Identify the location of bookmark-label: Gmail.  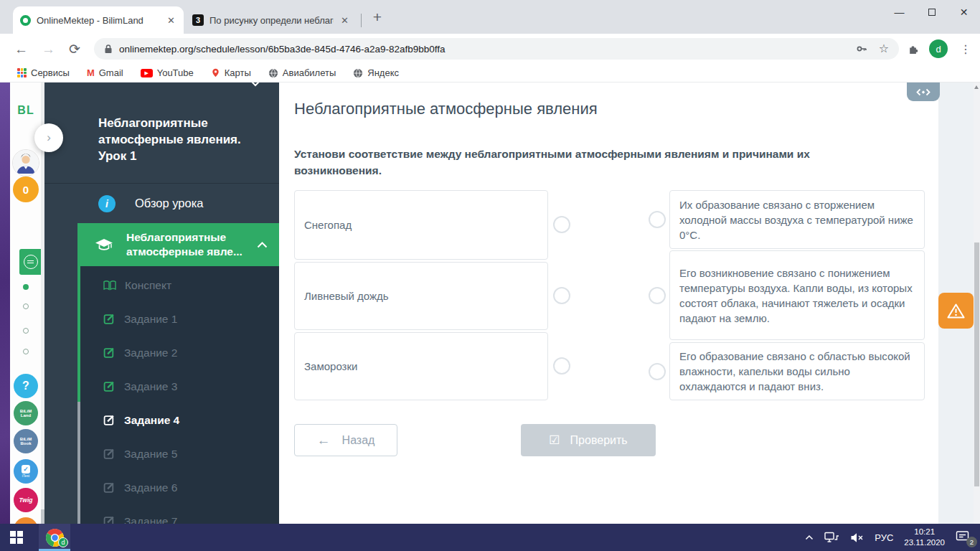
(111, 73).